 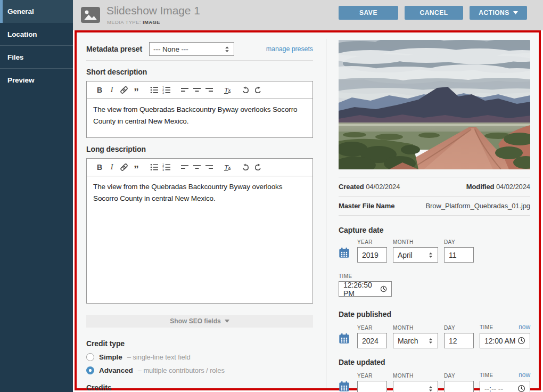 I want to click on credit-type-advanced-option: Advanced – multiple contributors / roles, so click(x=200, y=371).